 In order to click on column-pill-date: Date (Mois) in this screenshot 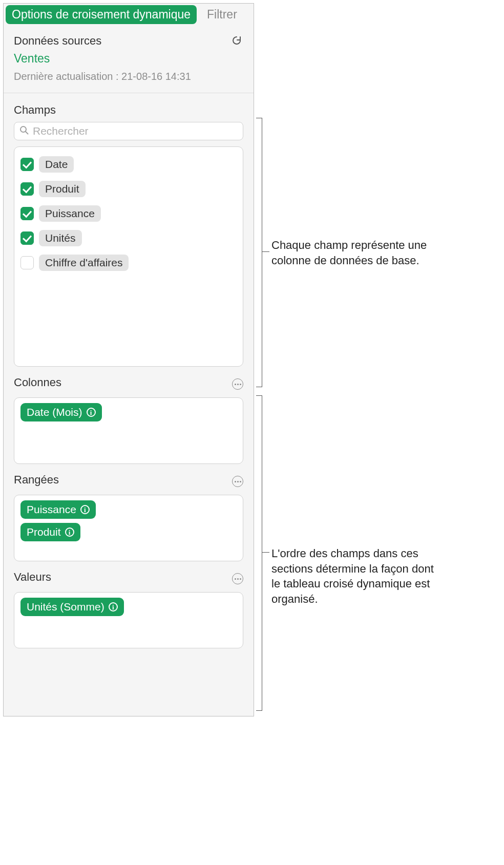, I will do `click(61, 412)`.